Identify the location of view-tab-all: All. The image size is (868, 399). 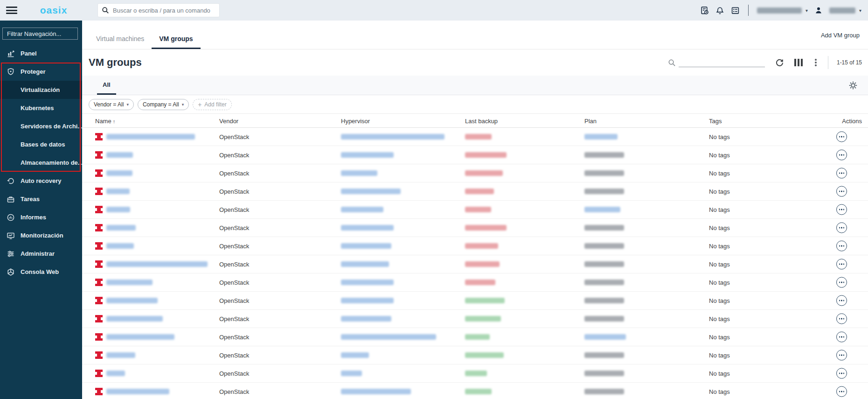
(106, 88).